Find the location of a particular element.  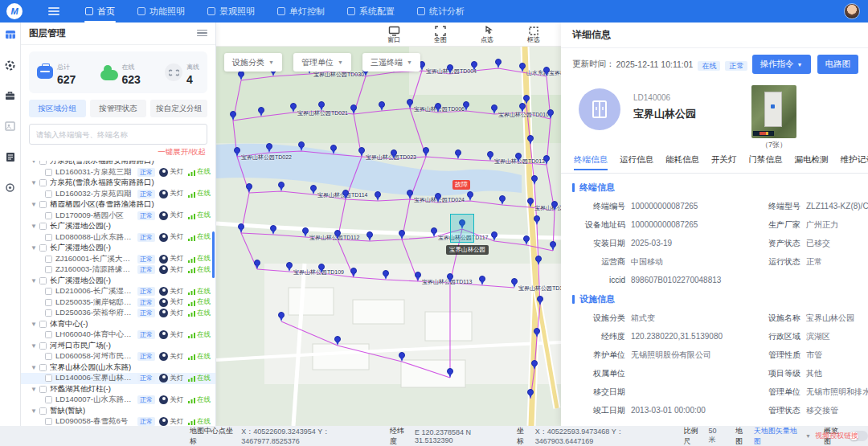

detail-tab: 门禁信息 is located at coordinates (766, 162).